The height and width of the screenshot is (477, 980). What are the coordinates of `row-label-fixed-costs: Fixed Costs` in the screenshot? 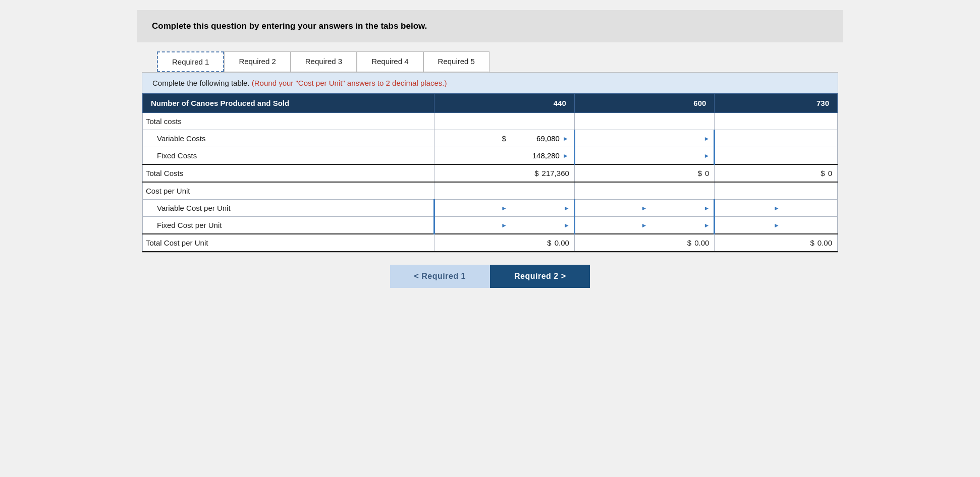 It's located at (289, 156).